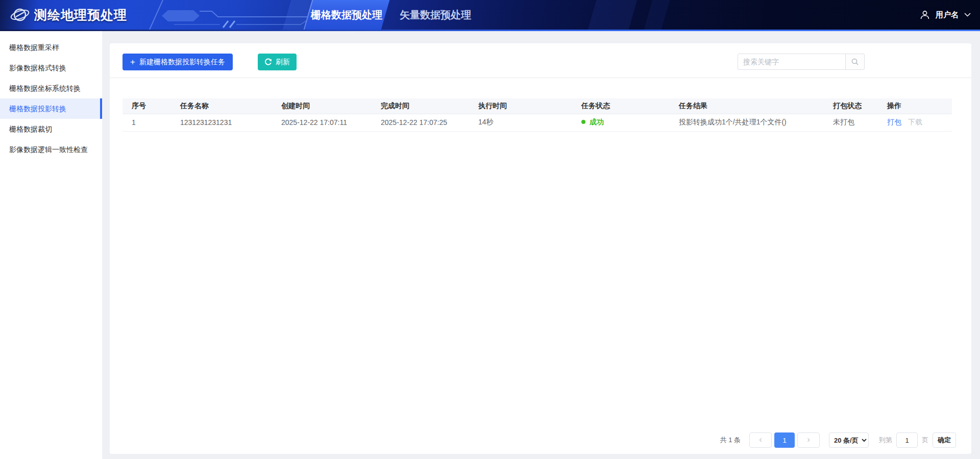 Image resolution: width=980 pixels, height=459 pixels. What do you see at coordinates (621, 122) in the screenshot?
I see `cell-status: 成功` at bounding box center [621, 122].